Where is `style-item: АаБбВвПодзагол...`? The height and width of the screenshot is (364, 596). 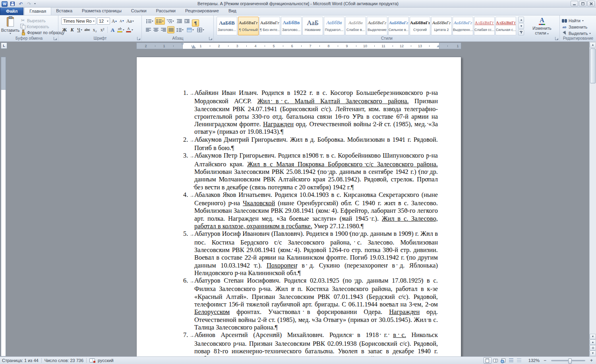
style-item: АаБбВвПодзагол... is located at coordinates (334, 26).